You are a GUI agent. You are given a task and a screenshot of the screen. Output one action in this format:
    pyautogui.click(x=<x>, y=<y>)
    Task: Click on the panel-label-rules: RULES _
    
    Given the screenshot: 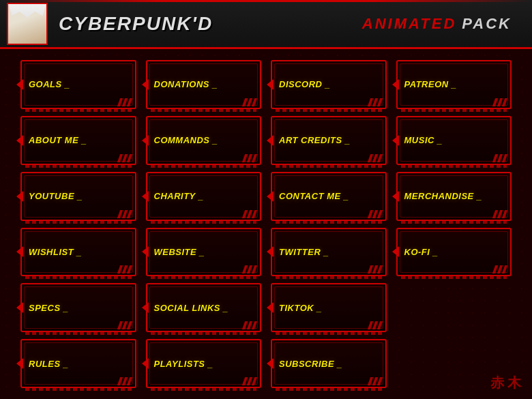 What is the action you would take?
    pyautogui.click(x=48, y=364)
    